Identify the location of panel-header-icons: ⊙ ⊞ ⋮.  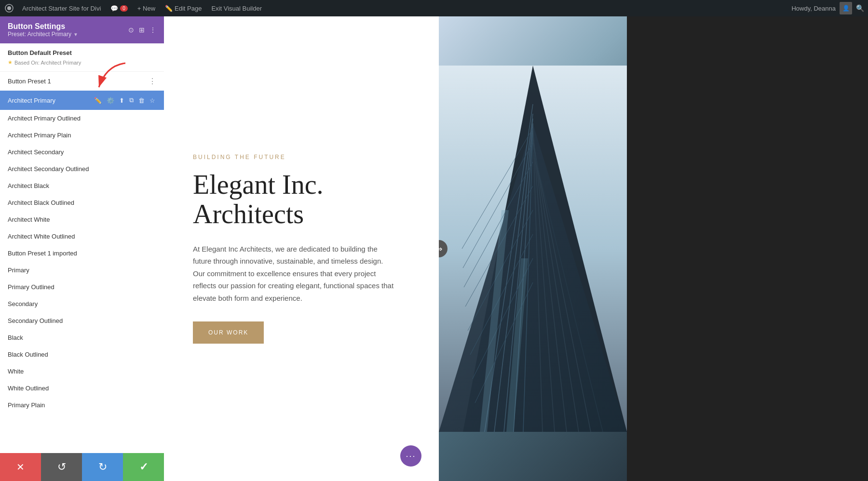
(142, 30).